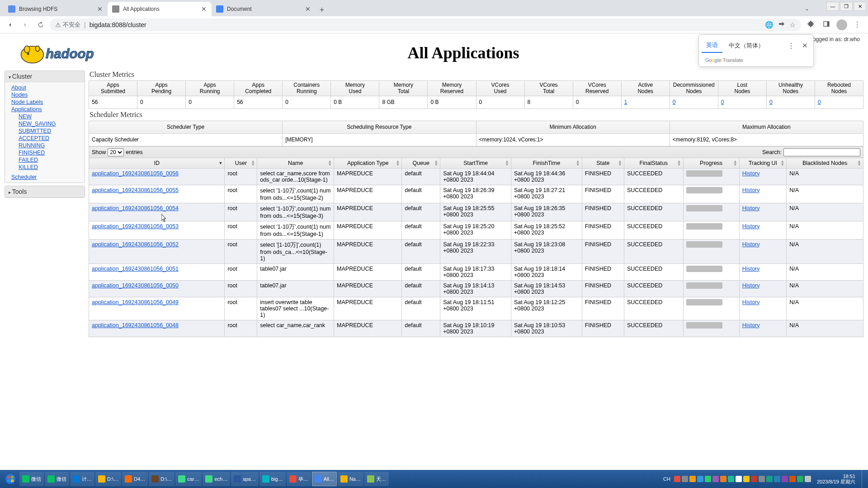 Image resolution: width=868 pixels, height=488 pixels. Describe the element at coordinates (245, 479) in the screenshot. I see `taskbar-item: spa…` at that location.